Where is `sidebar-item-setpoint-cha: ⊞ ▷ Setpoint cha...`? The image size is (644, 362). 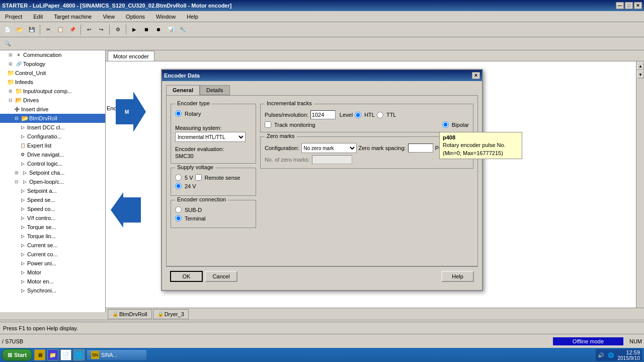
sidebar-item-setpoint-cha: ⊞ ▷ Setpoint cha... is located at coordinates (52, 173).